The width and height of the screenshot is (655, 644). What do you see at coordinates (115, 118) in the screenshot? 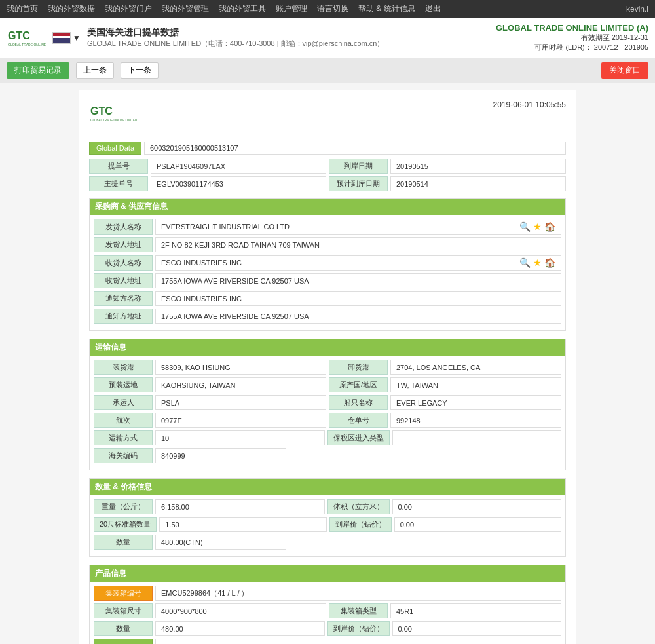
I see `doc-logo: GTC GLOBAL TRADE ONLINE LIMITED` at bounding box center [115, 118].